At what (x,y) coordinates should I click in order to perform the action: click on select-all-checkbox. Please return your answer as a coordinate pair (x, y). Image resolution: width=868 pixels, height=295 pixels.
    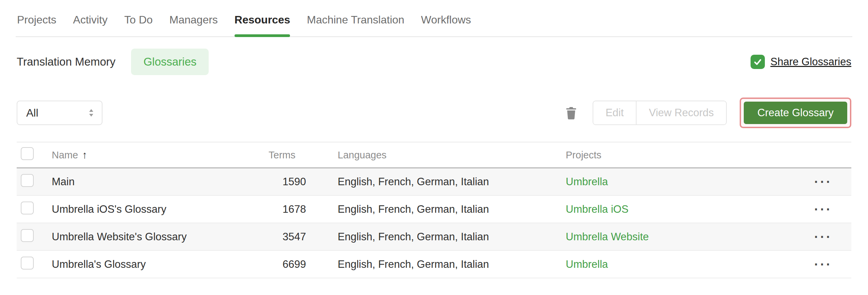
    Looking at the image, I should click on (27, 154).